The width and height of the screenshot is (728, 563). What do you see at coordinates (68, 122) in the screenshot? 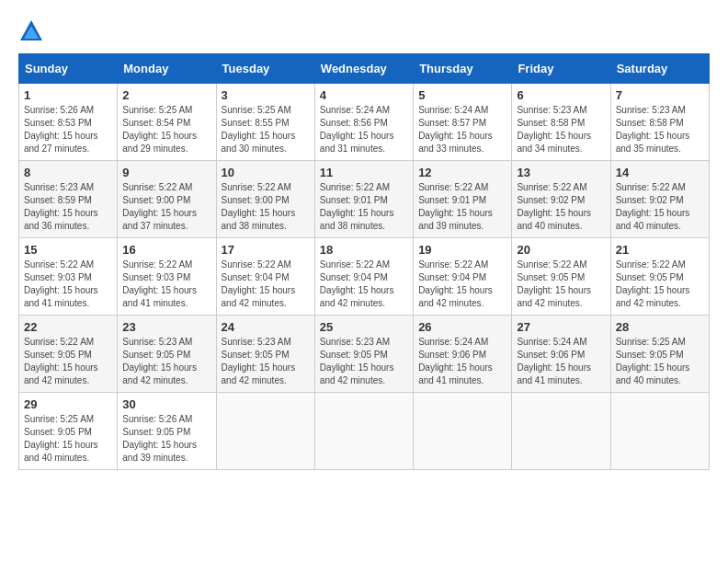
I see `calendar-cell: 1 Sunrise: 5:26 AMSunset: 8:53 PMDayligh…` at bounding box center [68, 122].